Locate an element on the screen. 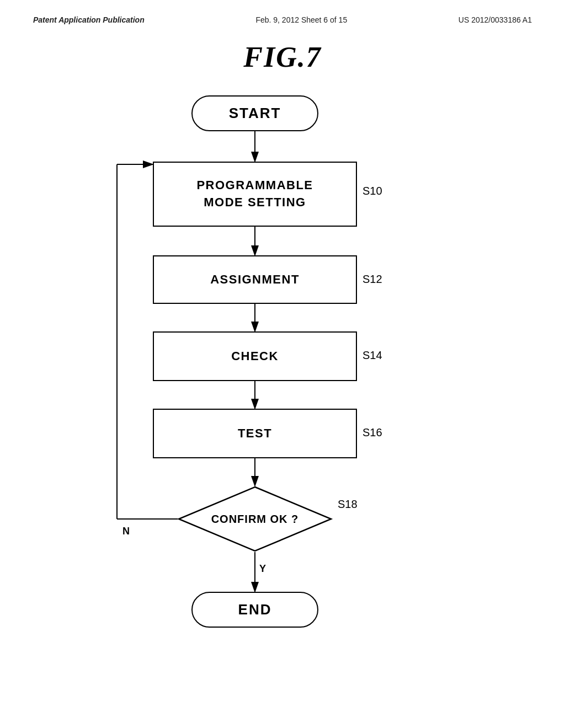 This screenshot has height=728, width=565. end-label: END is located at coordinates (255, 610).